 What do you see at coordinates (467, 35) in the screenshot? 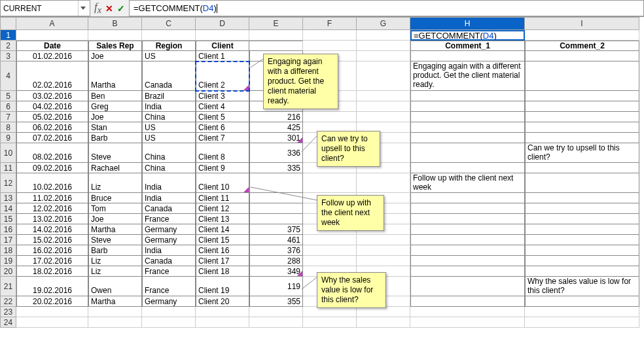
I see `cell-H1: =GETCOMMENT(D4)` at bounding box center [467, 35].